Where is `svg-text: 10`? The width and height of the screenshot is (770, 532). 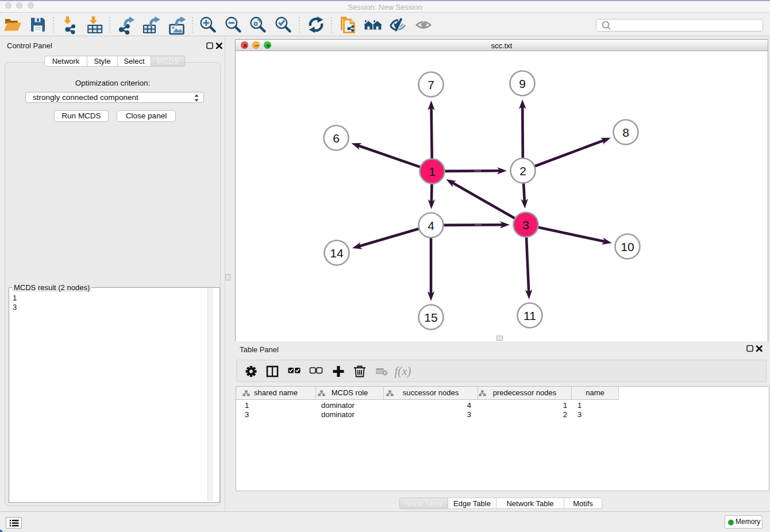
svg-text: 10 is located at coordinates (627, 247).